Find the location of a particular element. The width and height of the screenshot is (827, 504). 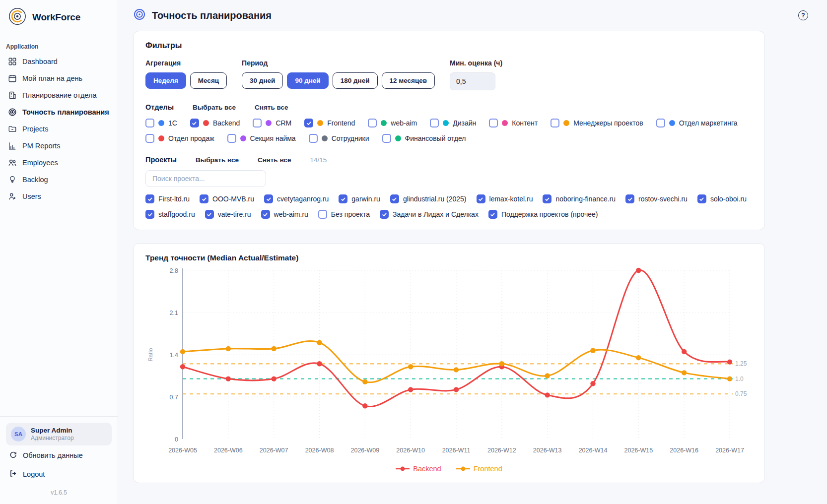

project-search-input is located at coordinates (206, 179).